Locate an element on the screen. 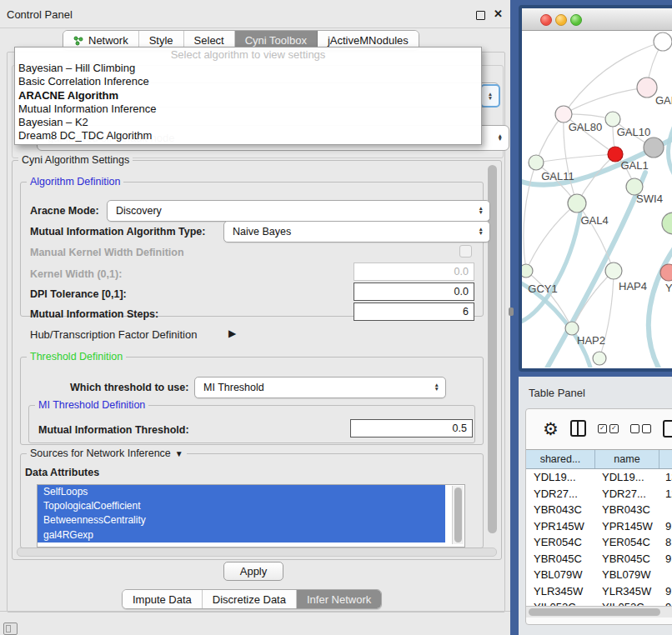  tab-impute-data: Impute Data is located at coordinates (163, 599).